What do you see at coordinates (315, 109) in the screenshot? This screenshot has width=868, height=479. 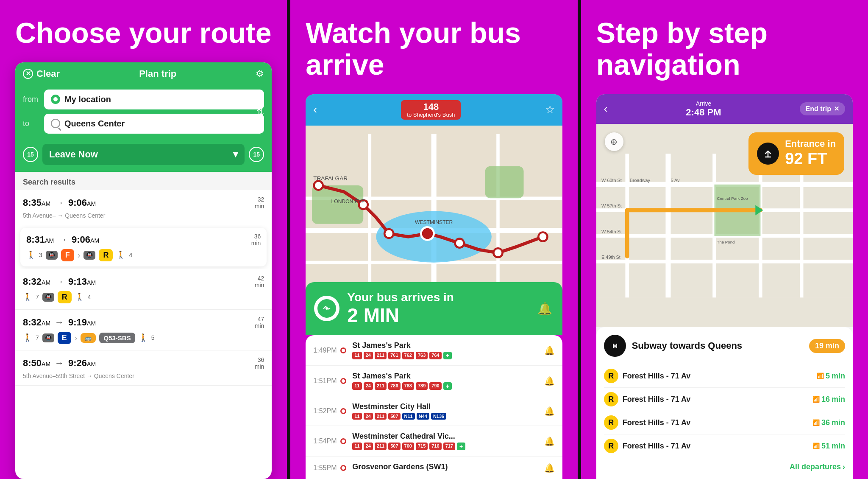 I see `back-button: ‹` at bounding box center [315, 109].